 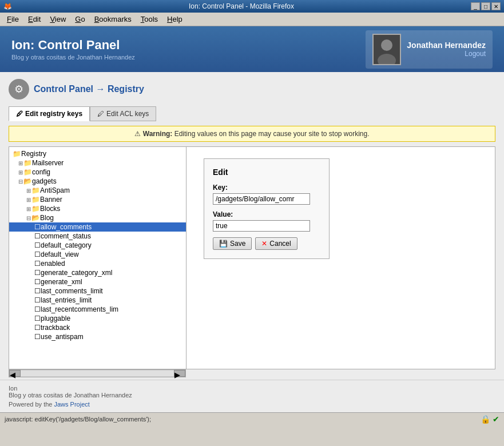 What do you see at coordinates (66, 236) in the screenshot?
I see `tree-label-comment-status: comment_status` at bounding box center [66, 236].